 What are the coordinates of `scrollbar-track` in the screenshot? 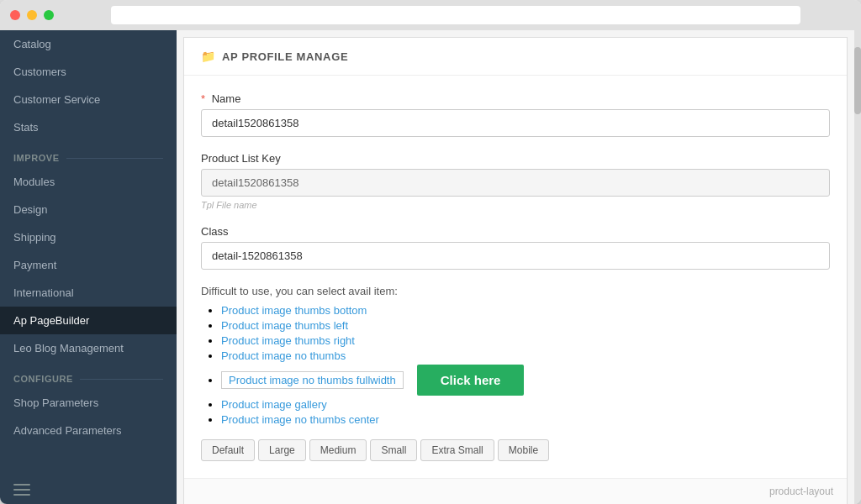 It's located at (858, 267).